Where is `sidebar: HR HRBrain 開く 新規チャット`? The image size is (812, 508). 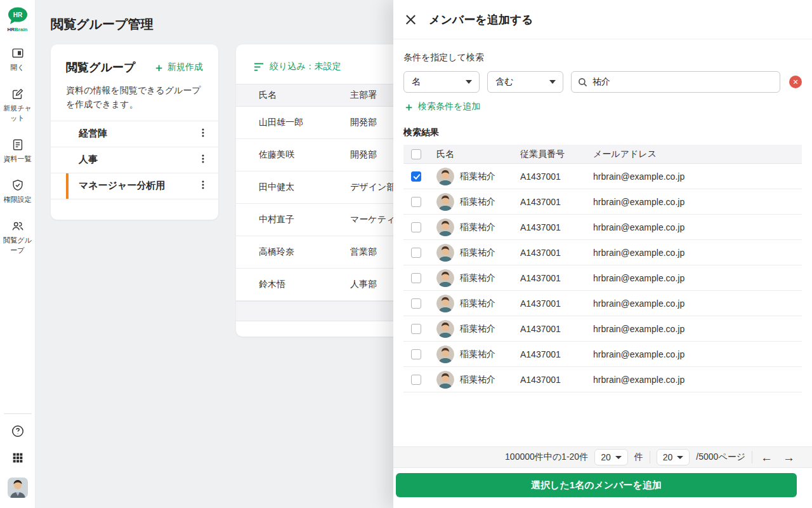 sidebar: HR HRBrain 開く 新規チャット is located at coordinates (18, 254).